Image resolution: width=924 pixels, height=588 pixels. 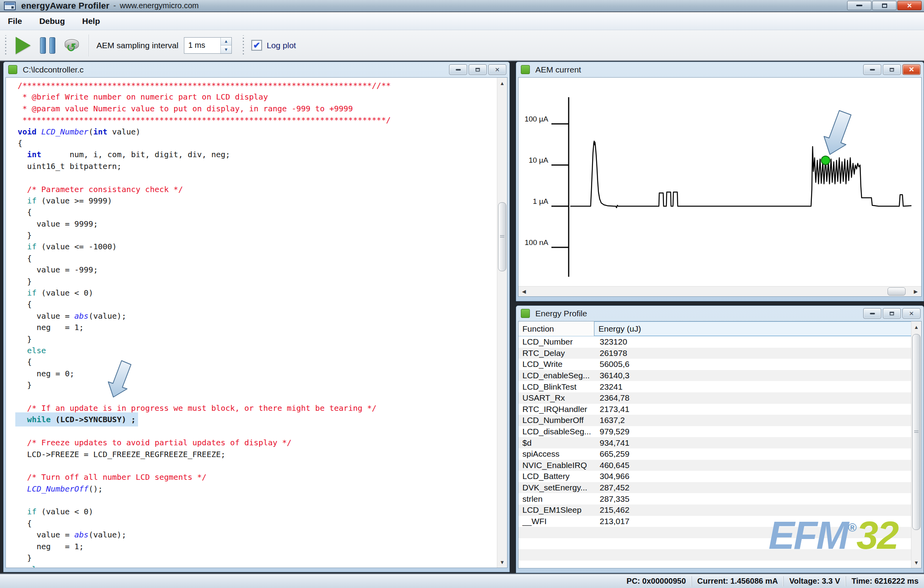 I want to click on column-header-function: Function, so click(x=556, y=328).